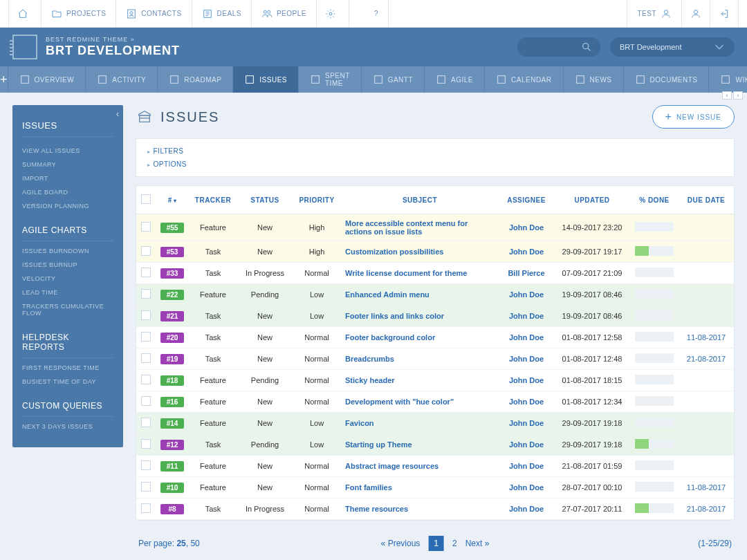 The image size is (747, 560). I want to click on tab-roadmap: ROADMAP, so click(195, 80).